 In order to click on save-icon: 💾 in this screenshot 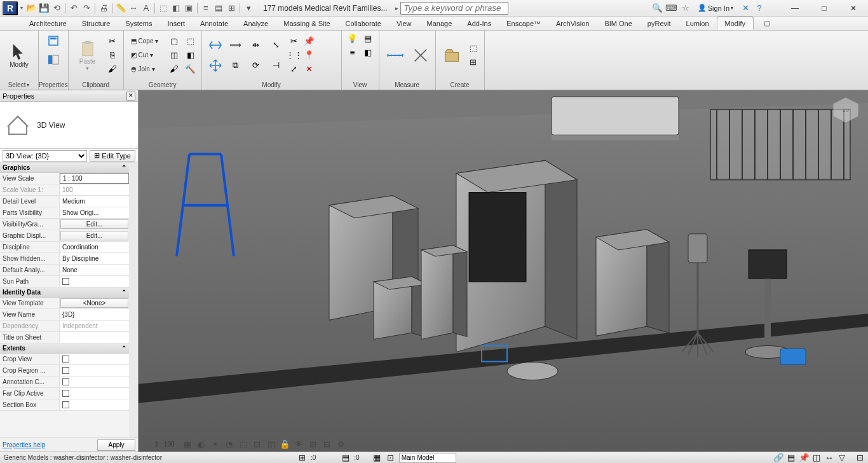, I will do `click(44, 8)`.